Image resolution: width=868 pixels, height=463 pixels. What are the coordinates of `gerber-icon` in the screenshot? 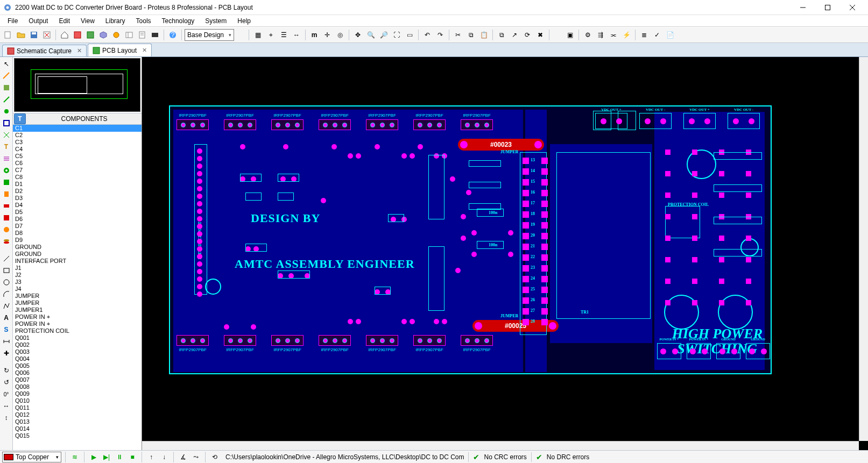 It's located at (116, 35).